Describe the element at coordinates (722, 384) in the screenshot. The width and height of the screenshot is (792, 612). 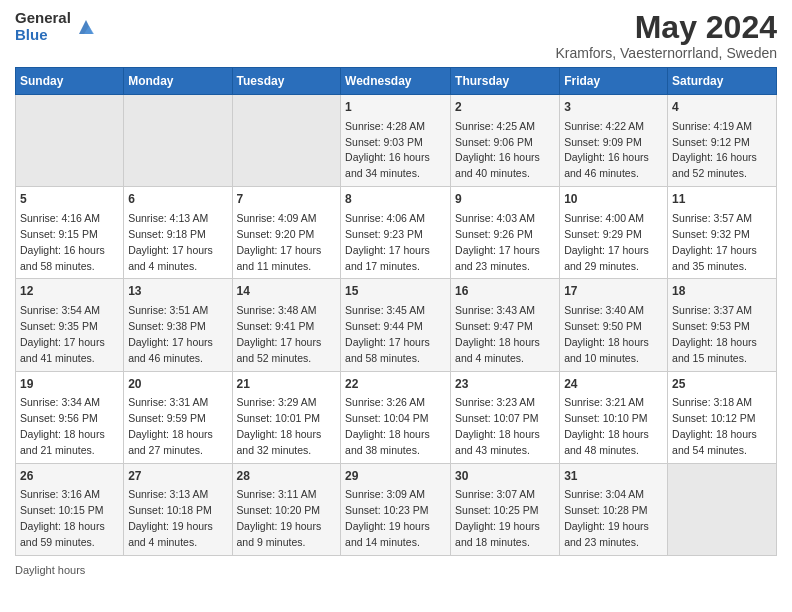
I see `day-number: 25` at that location.